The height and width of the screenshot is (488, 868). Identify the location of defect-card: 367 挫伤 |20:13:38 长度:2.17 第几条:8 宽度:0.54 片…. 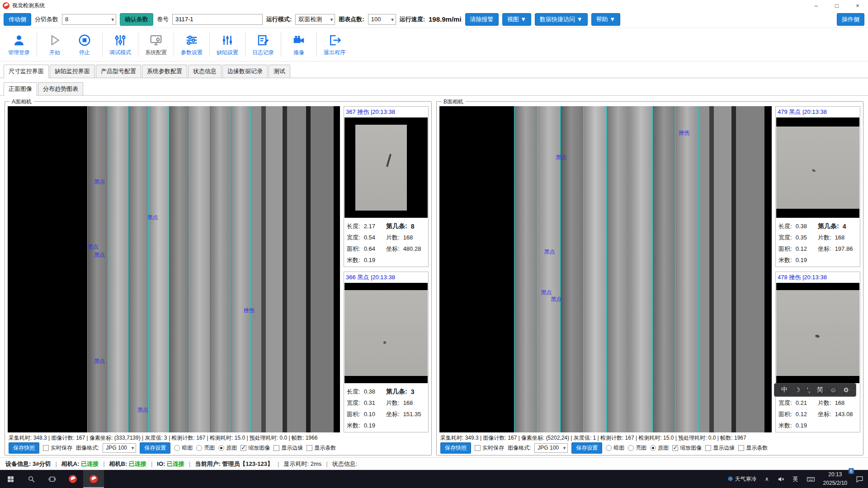
(386, 187).